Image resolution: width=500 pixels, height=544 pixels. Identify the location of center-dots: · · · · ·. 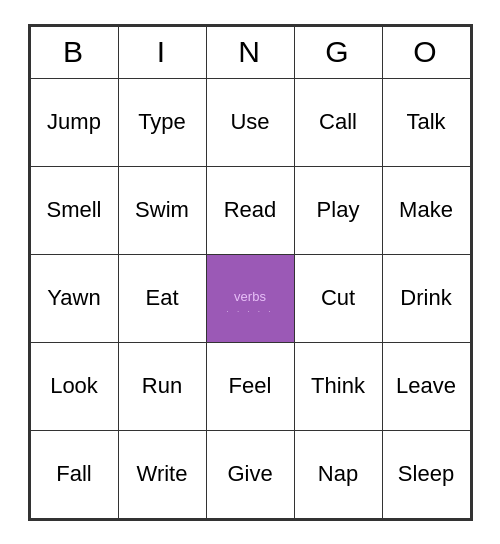
(250, 312).